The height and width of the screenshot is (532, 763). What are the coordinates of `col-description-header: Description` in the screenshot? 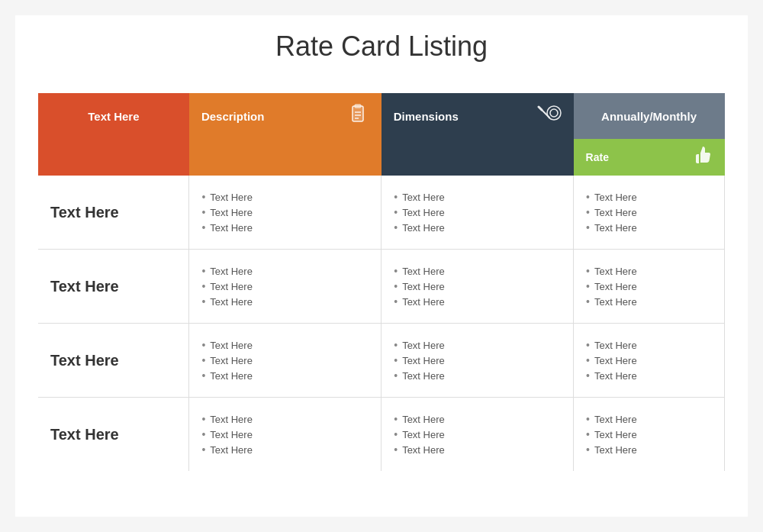 It's located at (285, 116).